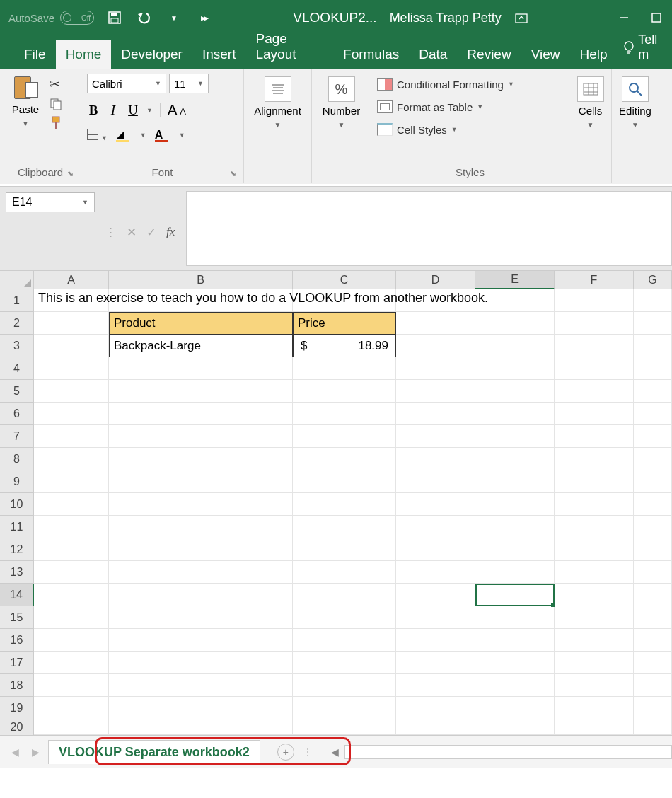 The width and height of the screenshot is (672, 798). What do you see at coordinates (17, 618) in the screenshot?
I see `row-header-15: 15` at bounding box center [17, 618].